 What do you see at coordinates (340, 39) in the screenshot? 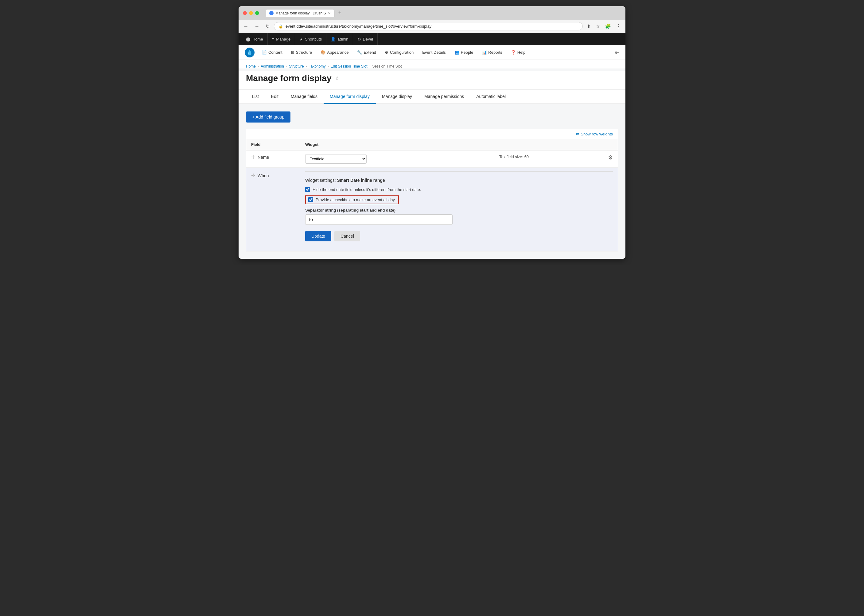
I see `toolbar-admin: 👤 admin` at bounding box center [340, 39].